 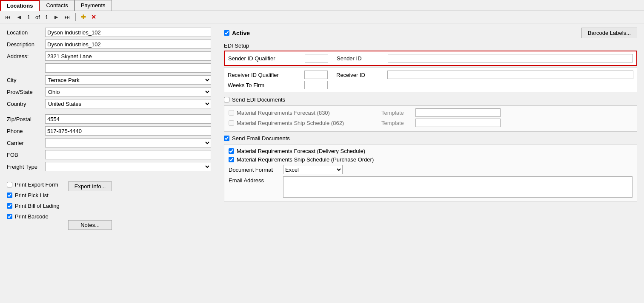 What do you see at coordinates (76, 17) in the screenshot?
I see `toolbar-separator` at bounding box center [76, 17].